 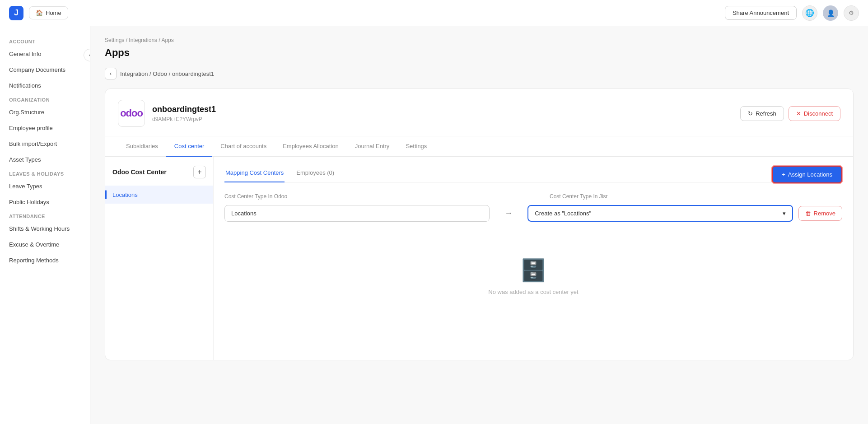 I want to click on tab-chart-of-accounts: Chart of accounts, so click(x=243, y=146).